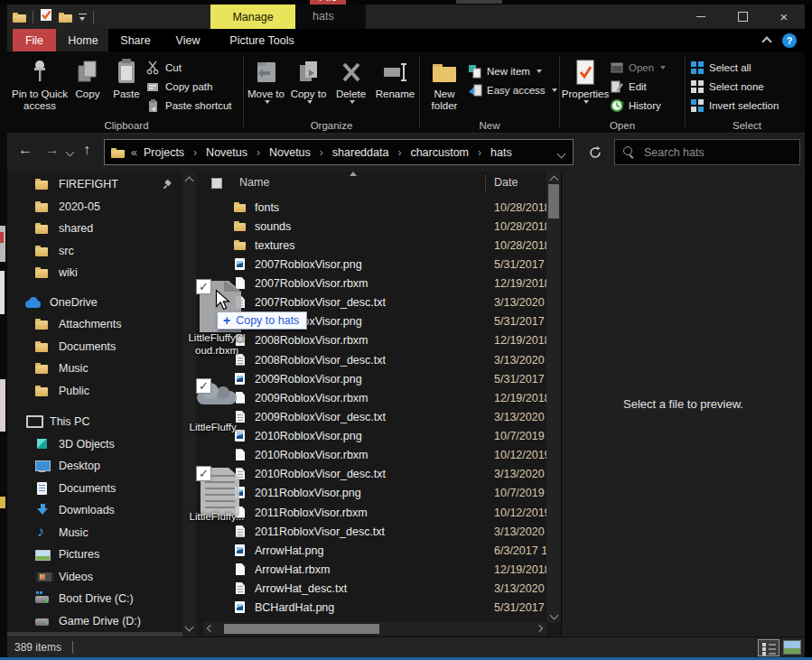 Image resolution: width=812 pixels, height=660 pixels. I want to click on paste-shortcut-button: Paste shortcut, so click(194, 105).